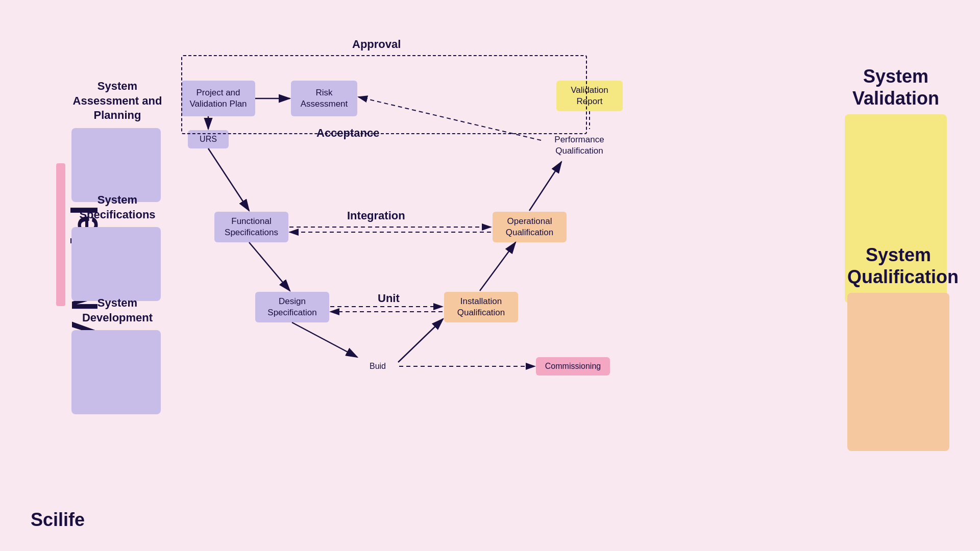  I want to click on urs-node: URS, so click(208, 139).